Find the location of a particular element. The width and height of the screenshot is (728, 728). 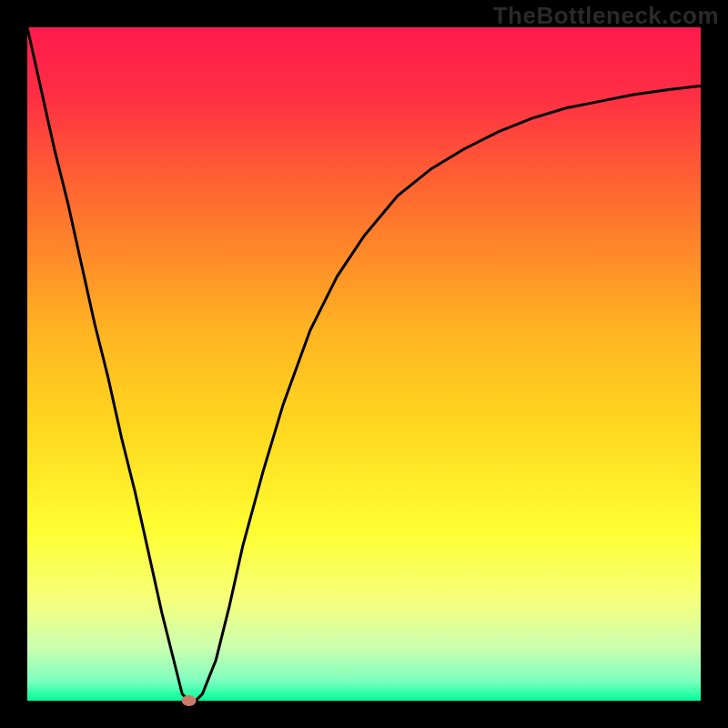

minimum-marker is located at coordinates (189, 701).